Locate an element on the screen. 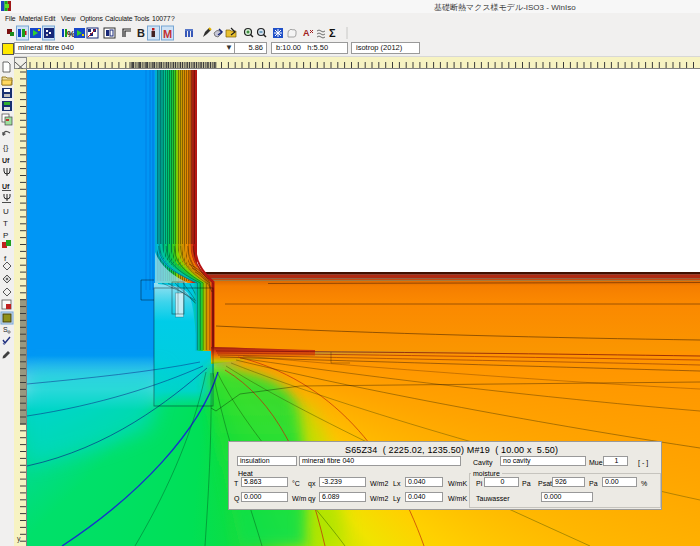  svg-text: A is located at coordinates (306, 33).